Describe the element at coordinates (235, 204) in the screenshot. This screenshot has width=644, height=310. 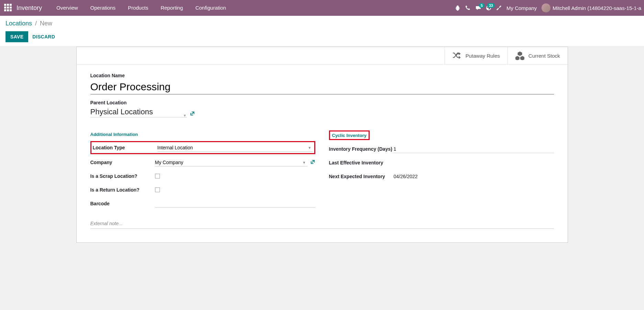
I see `barcode-input` at that location.